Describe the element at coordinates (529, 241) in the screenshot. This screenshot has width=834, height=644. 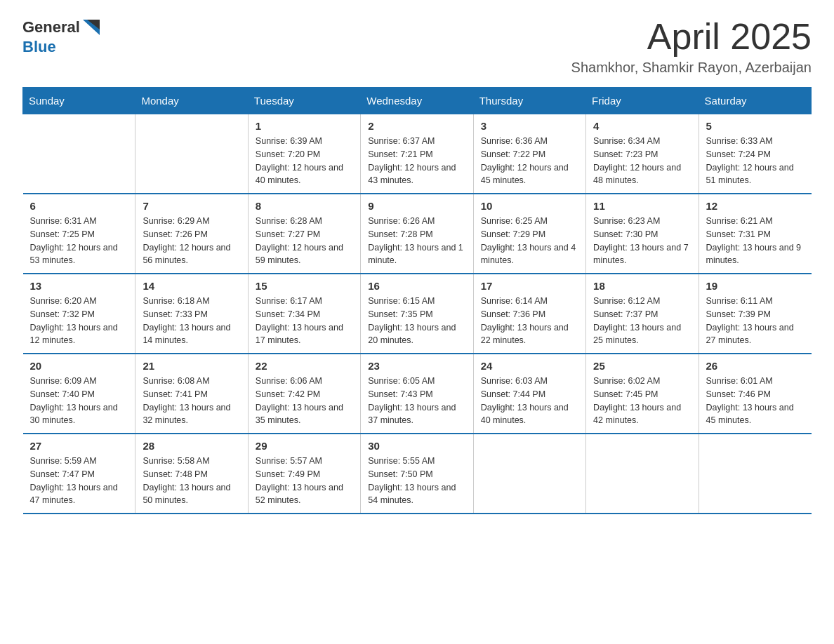
I see `day-info: Sunrise: 6:25 AM Sunset: 7:29 PM Dayligh…` at that location.